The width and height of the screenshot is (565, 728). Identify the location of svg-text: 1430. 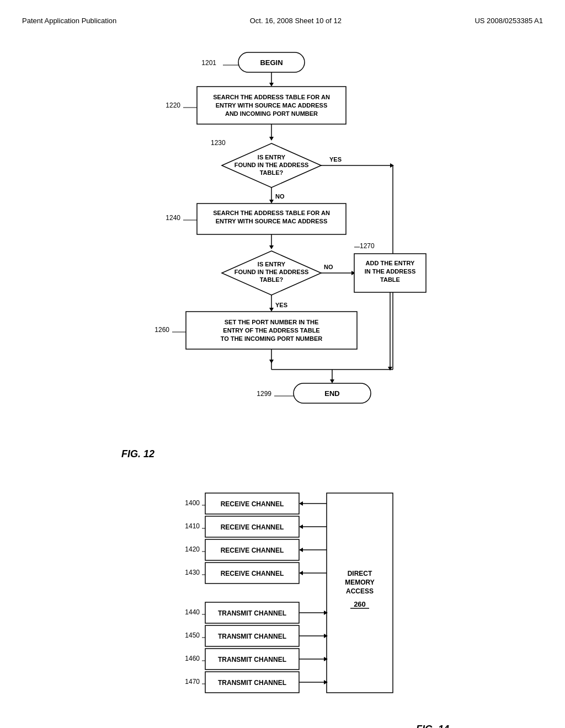
(192, 572).